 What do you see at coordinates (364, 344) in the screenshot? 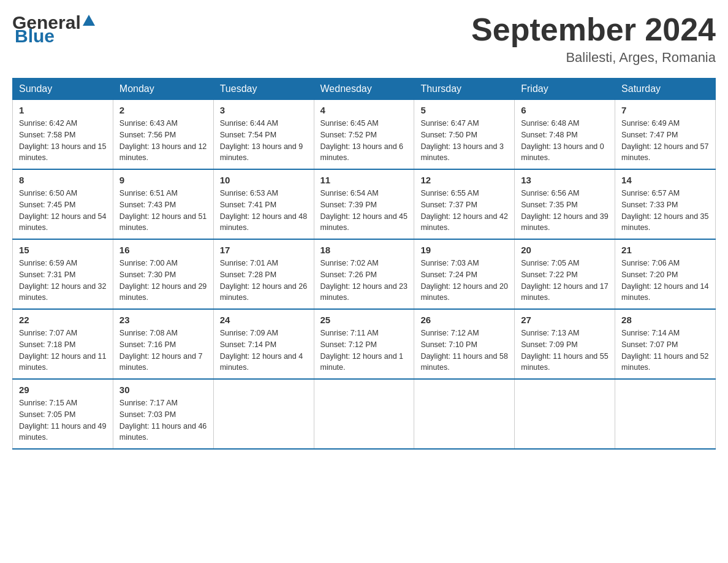
I see `calendar-week-row: 22Sunrise: 7:07 AMSunset: 7:18 PMDayligh…` at bounding box center [364, 344].